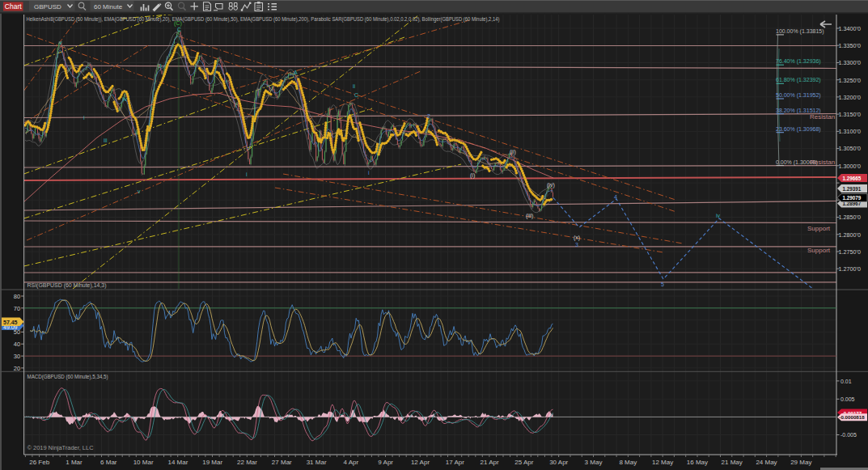 The height and width of the screenshot is (470, 868). I want to click on svg-text: 1.29391, so click(853, 189).